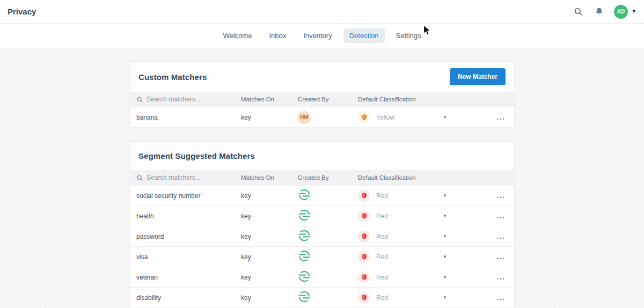 The height and width of the screenshot is (308, 644). What do you see at coordinates (186, 277) in the screenshot?
I see `matcher-name: veteran` at bounding box center [186, 277].